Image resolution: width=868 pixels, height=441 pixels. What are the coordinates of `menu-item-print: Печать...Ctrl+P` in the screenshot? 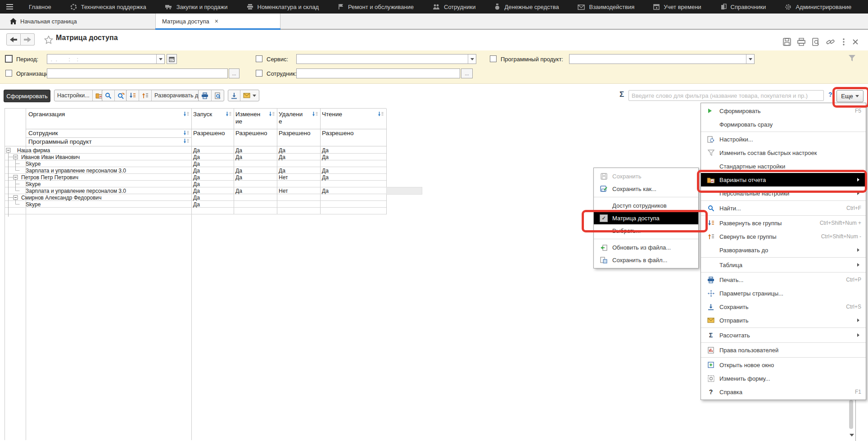 It's located at (783, 280).